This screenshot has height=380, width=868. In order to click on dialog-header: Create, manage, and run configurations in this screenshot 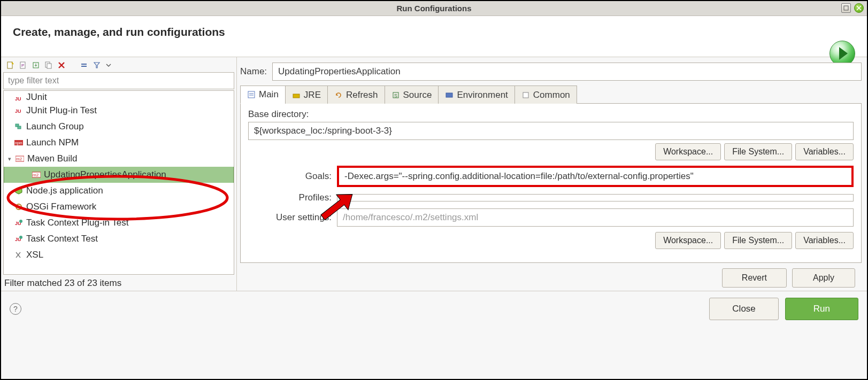, I will do `click(434, 36)`.